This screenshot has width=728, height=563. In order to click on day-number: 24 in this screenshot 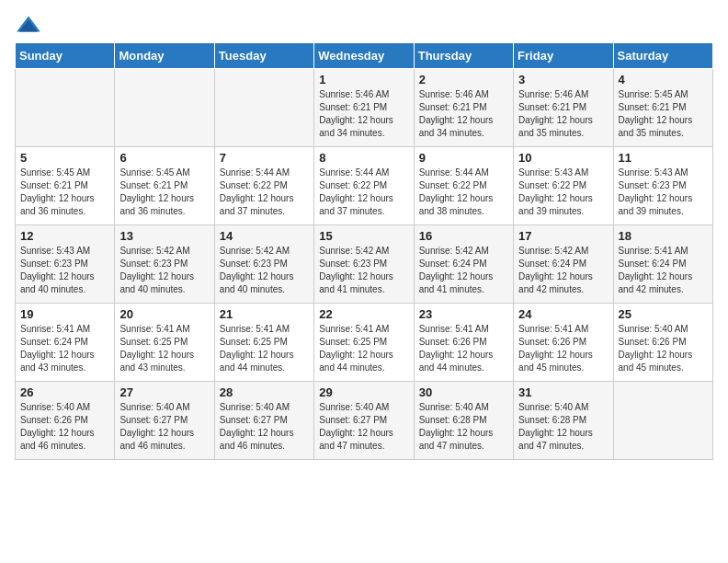, I will do `click(563, 315)`.